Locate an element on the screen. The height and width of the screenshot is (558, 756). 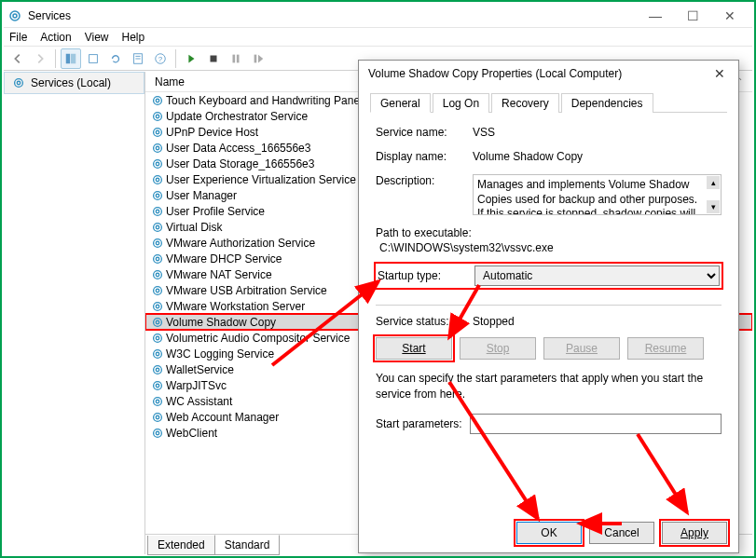
tab-extended: Extended is located at coordinates (181, 546).